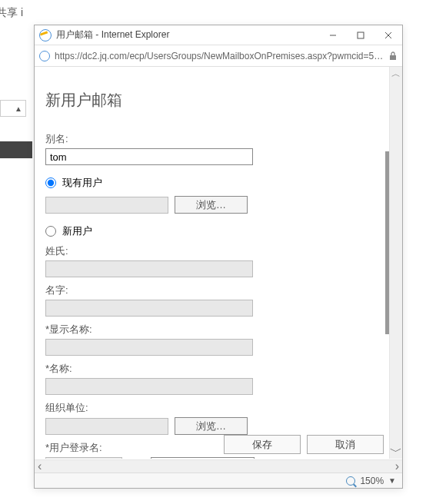 This screenshot has width=426, height=504. I want to click on browse-orgunit-button: 浏览…, so click(211, 426).